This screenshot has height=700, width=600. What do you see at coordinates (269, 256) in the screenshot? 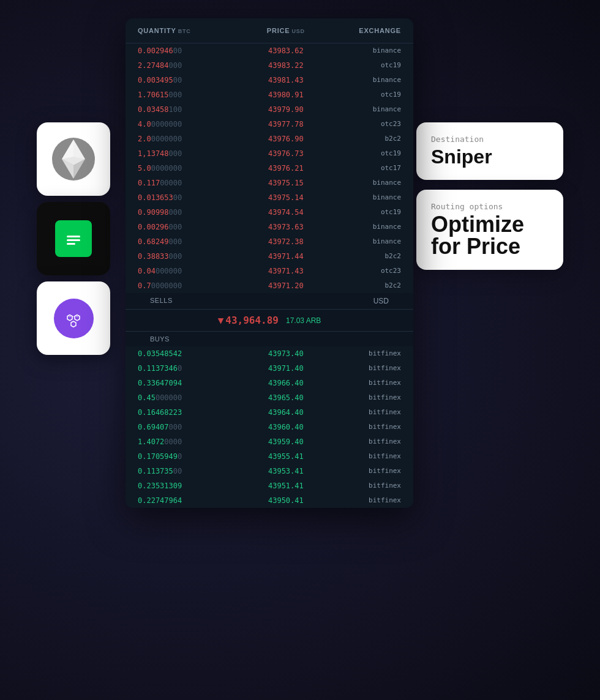
I see `table-row: 0.38833000 43971.44 b2c2` at bounding box center [269, 256].